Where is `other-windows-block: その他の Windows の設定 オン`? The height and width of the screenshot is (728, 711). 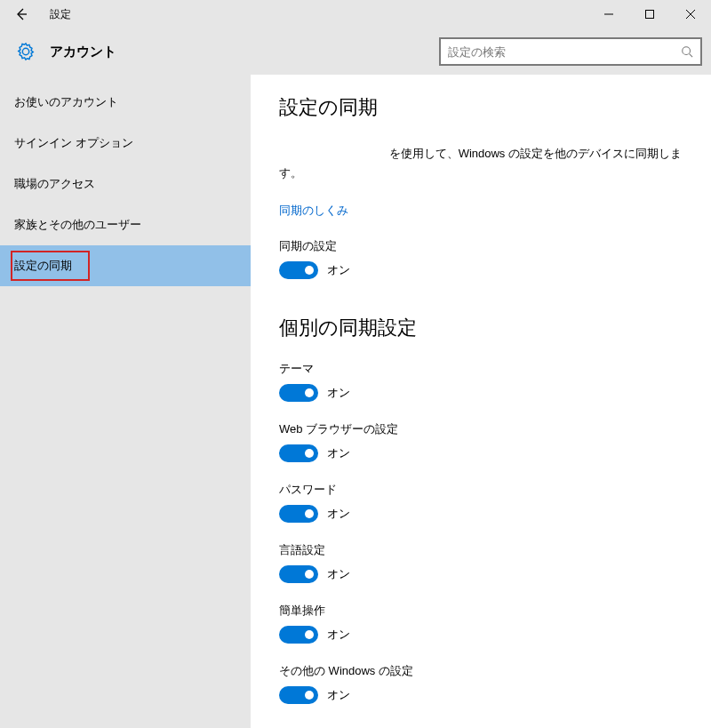
other-windows-block: その他の Windows の設定 オン is located at coordinates (486, 684).